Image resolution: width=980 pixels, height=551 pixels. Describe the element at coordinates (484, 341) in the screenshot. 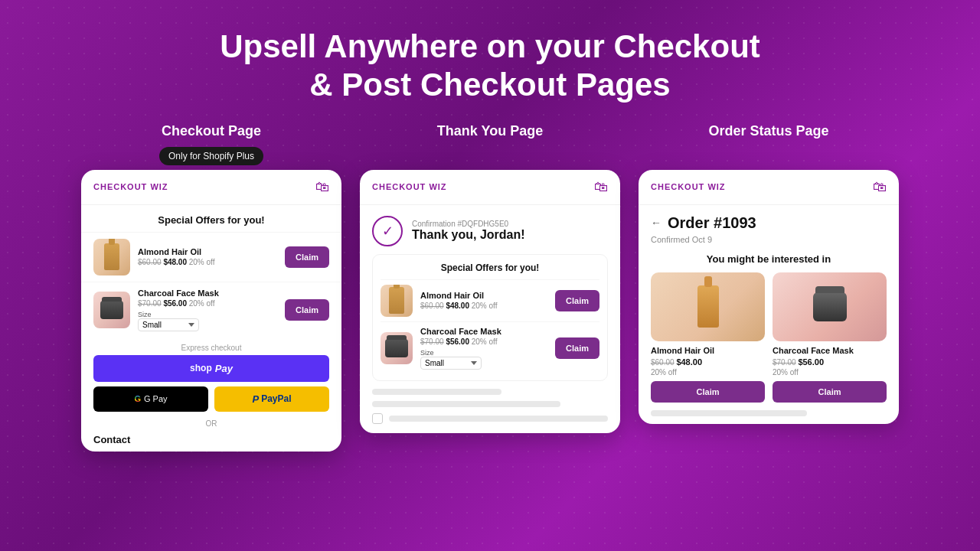

I see `ty-face-mask-prices: $70.00 $56.00 20% off` at that location.